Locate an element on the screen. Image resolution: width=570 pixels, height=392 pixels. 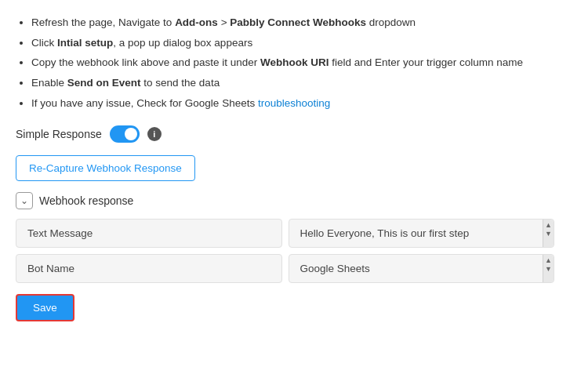
info-icon: i is located at coordinates (154, 134).